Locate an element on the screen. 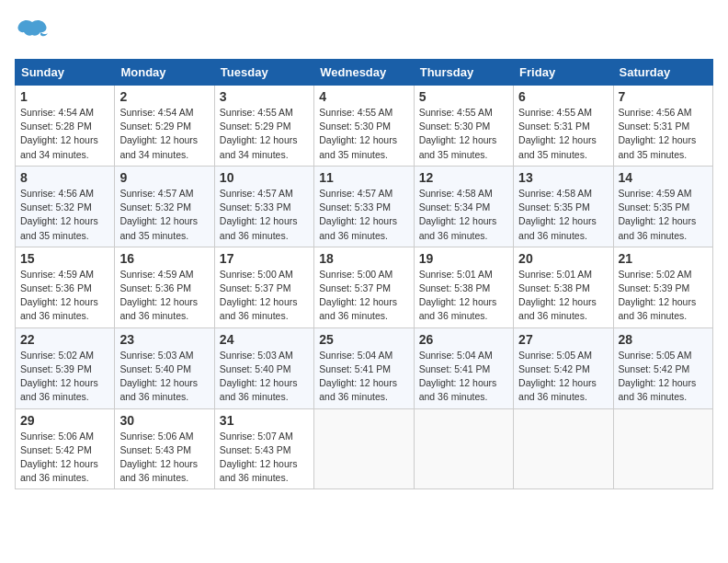 This screenshot has height=563, width=728. calendar-cell: 5 Sunrise: 4:55 AMSunset: 5:30 PMDayligh… is located at coordinates (463, 126).